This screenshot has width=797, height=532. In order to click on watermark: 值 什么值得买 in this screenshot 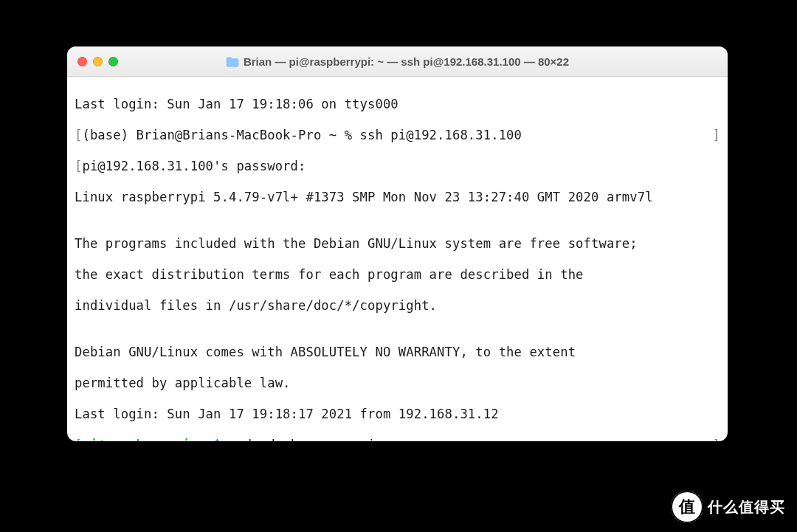, I will do `click(729, 507)`.